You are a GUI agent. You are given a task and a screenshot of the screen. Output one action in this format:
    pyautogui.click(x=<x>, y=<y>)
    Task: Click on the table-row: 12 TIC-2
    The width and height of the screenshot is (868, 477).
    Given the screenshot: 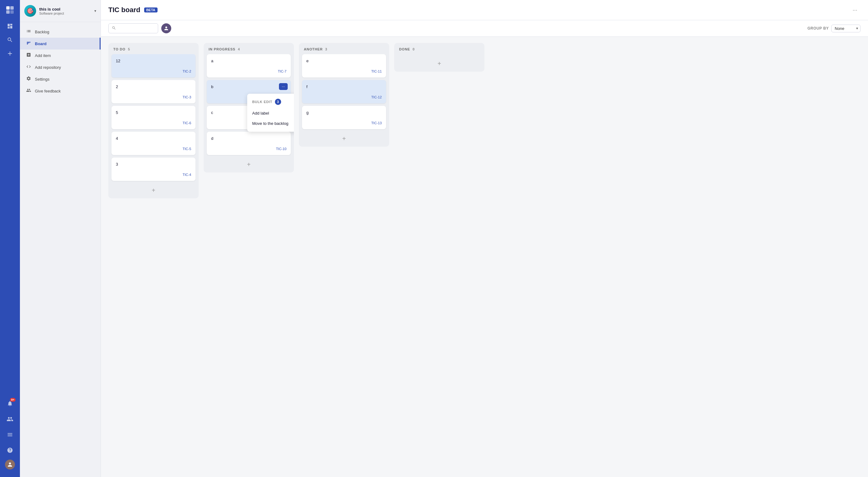 What is the action you would take?
    pyautogui.click(x=154, y=66)
    